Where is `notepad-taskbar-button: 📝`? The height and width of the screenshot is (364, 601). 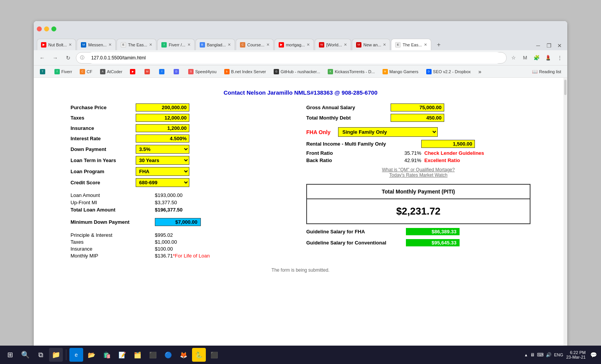 notepad-taskbar-button: 📝 is located at coordinates (122, 355).